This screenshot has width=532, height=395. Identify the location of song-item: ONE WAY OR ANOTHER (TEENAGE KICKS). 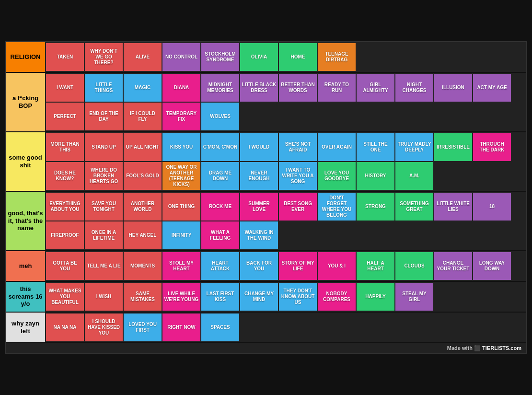
(181, 176).